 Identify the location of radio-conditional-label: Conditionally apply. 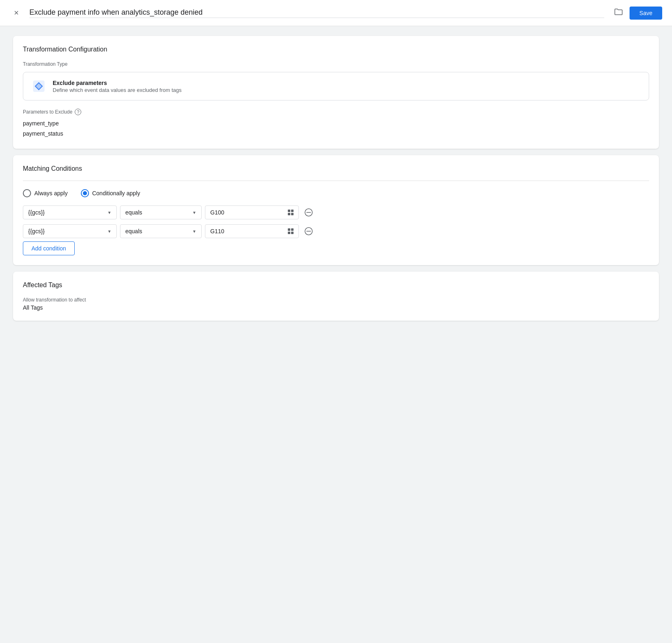
(116, 193).